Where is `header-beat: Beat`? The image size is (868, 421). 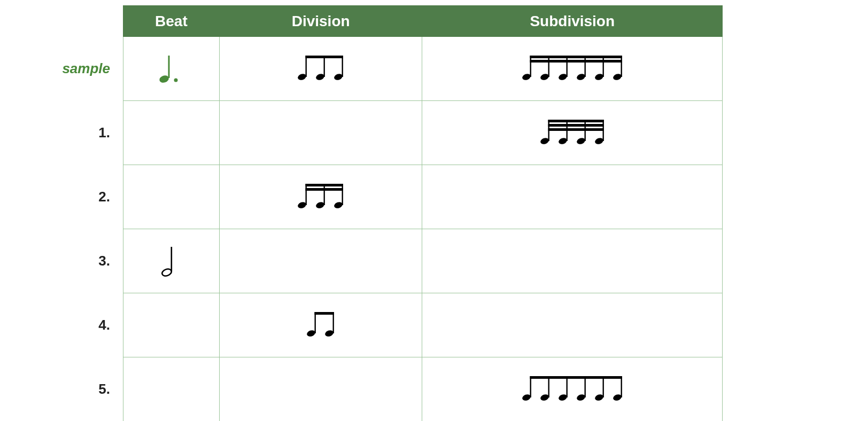
header-beat: Beat is located at coordinates (172, 21).